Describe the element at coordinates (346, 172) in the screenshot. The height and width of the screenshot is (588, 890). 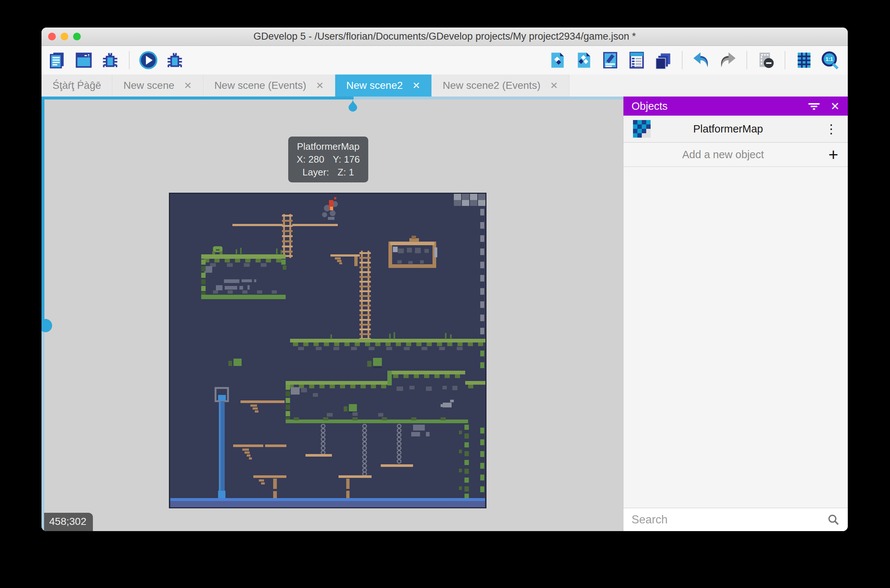
I see `tooltip-z: Z: 1` at that location.